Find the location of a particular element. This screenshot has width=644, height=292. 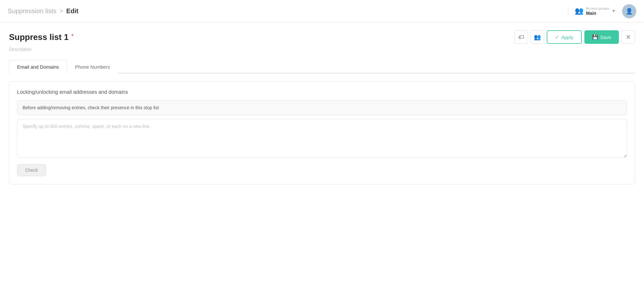

tags-button: 🏷 is located at coordinates (521, 37).